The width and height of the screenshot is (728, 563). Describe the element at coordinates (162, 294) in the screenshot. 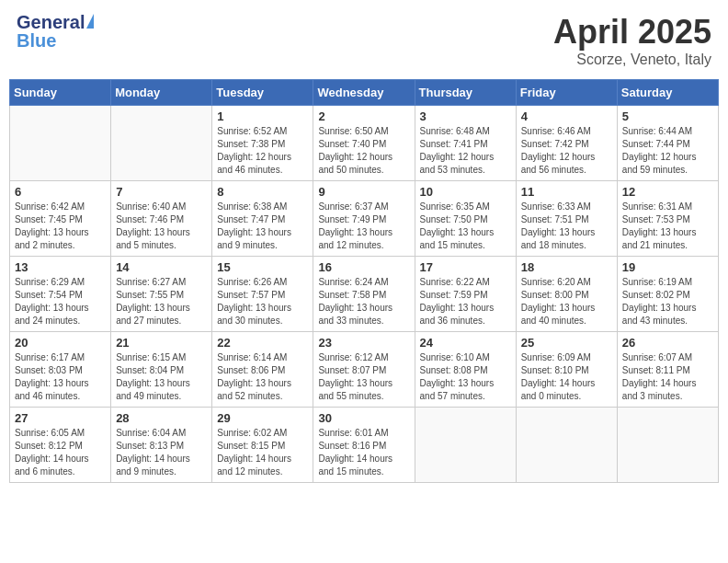

I see `calendar-cell: 14Sunrise: 6:27 AM Sunset: 7:55 PM Dayli…` at that location.